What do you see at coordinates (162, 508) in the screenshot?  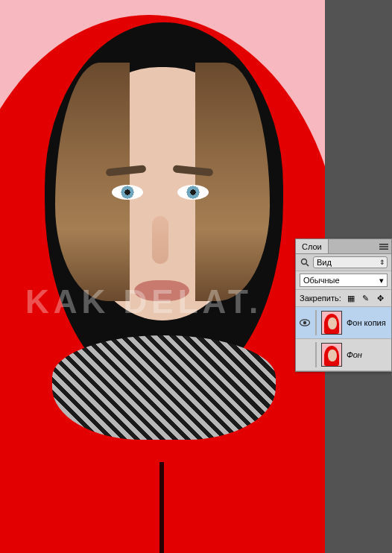 I see `subject-zipper` at bounding box center [162, 508].